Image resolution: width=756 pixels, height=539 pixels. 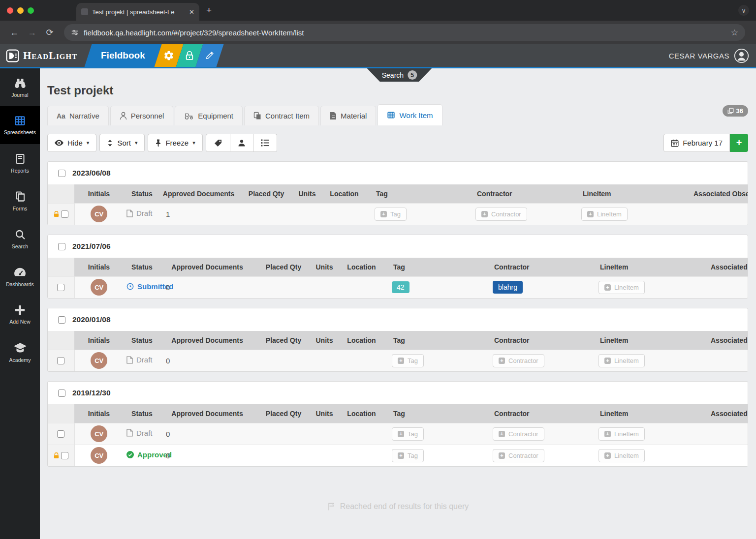 I want to click on address-bar: fieldbook.qa.headlight.com/#/project/329…, so click(x=405, y=32).